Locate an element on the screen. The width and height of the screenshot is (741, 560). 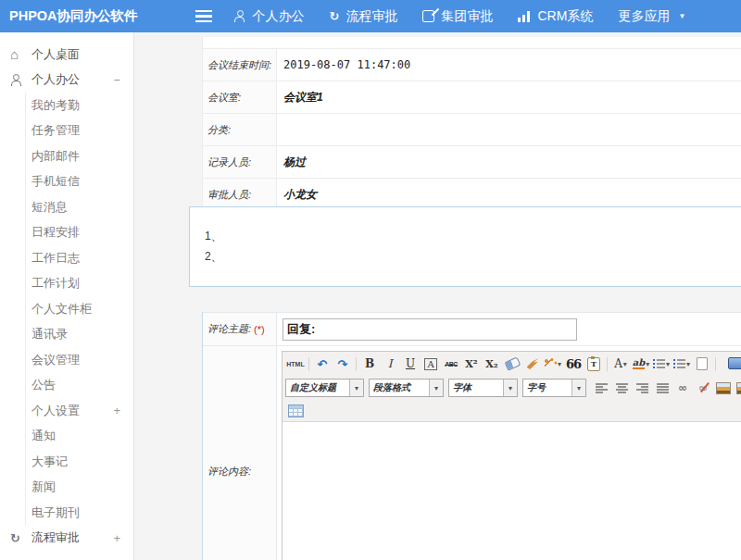
user-icon is located at coordinates (19, 80).